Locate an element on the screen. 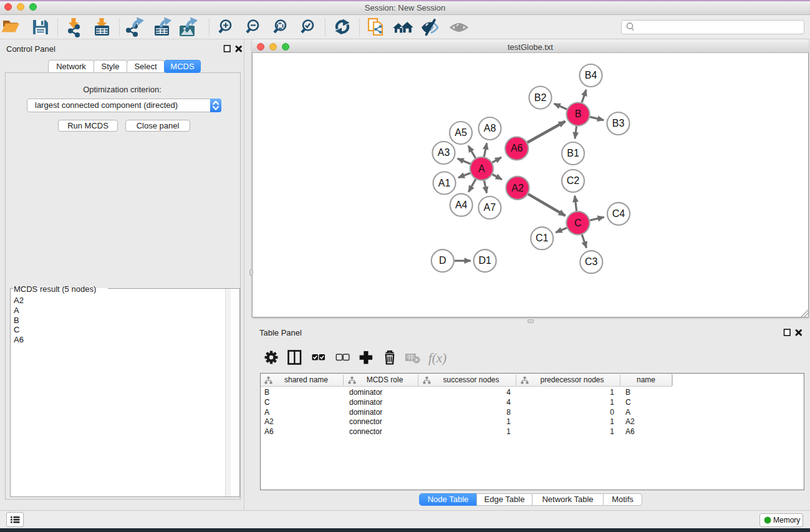 This screenshot has width=810, height=532. svg-text: C4 is located at coordinates (619, 213).